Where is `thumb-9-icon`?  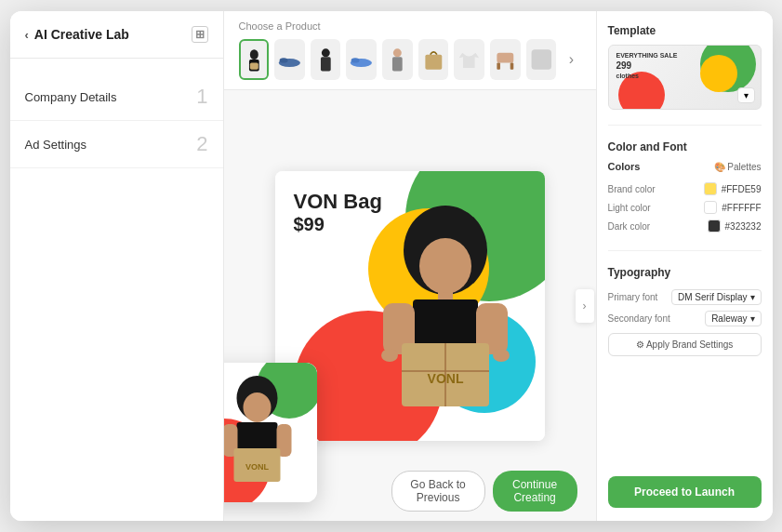
thumb-9-icon is located at coordinates (541, 60).